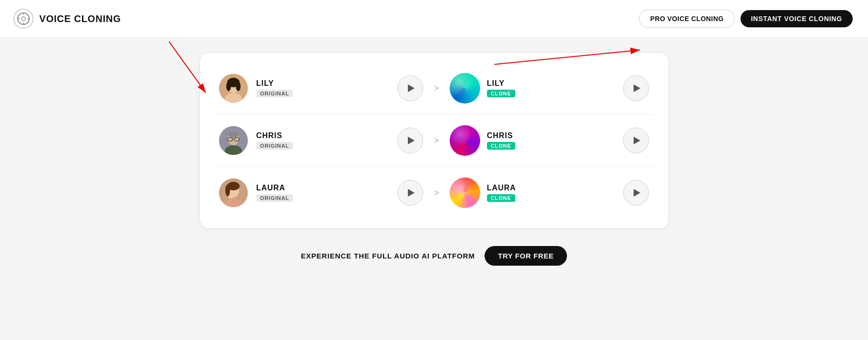 This screenshot has height=340, width=868. Describe the element at coordinates (746, 19) in the screenshot. I see `header-right: PRO VOICE CLONING INSTANT VOICE CLONING` at that location.